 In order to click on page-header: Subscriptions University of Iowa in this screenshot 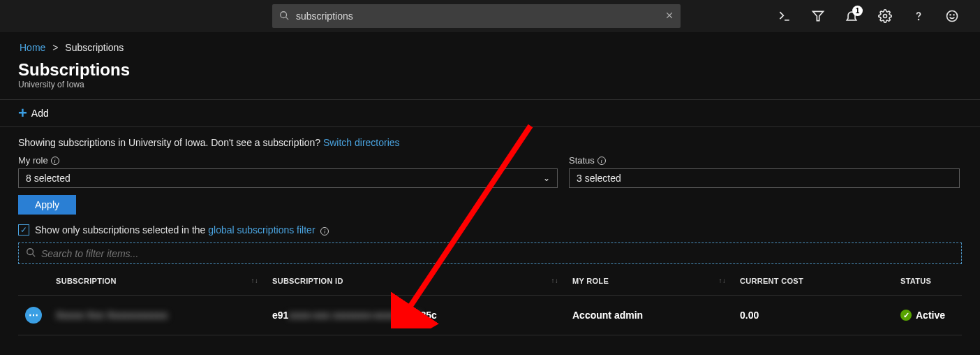, I will do `click(490, 71)`.